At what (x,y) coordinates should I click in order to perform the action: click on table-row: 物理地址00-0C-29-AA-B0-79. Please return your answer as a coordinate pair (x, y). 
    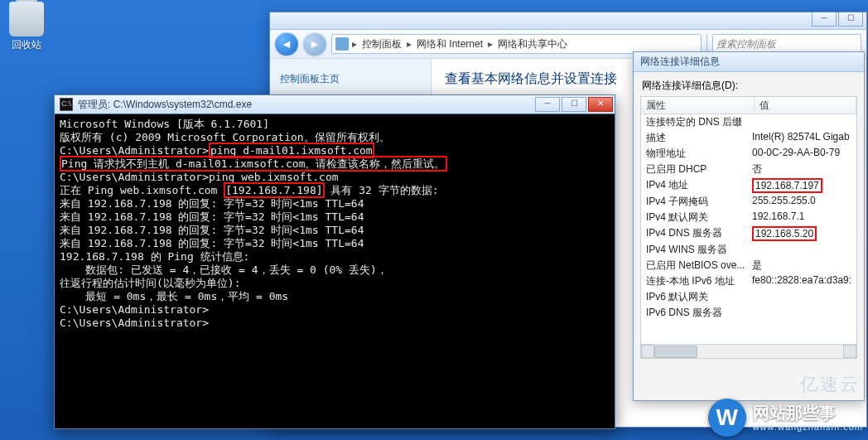
    Looking at the image, I should click on (749, 154).